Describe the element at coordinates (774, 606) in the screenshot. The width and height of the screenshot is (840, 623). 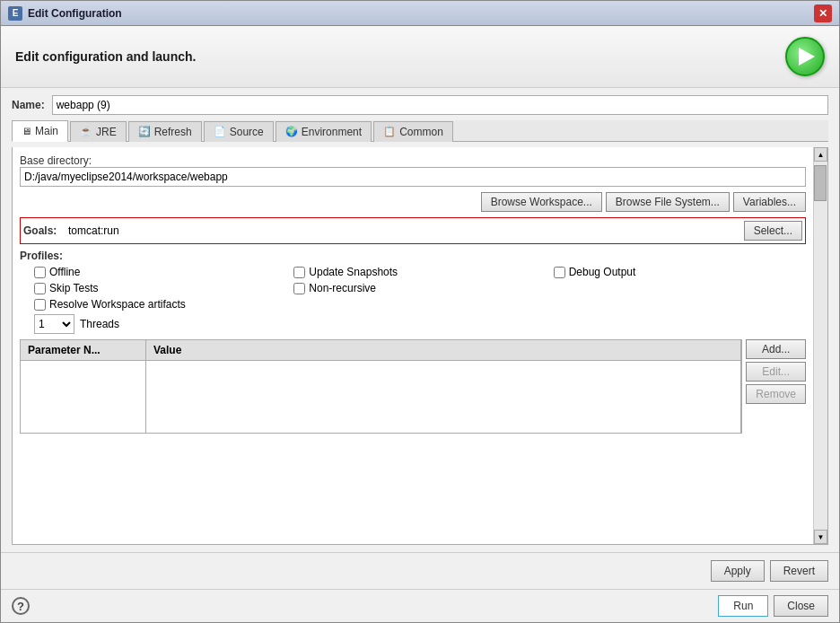
I see `footer-right: Run Close` at that location.